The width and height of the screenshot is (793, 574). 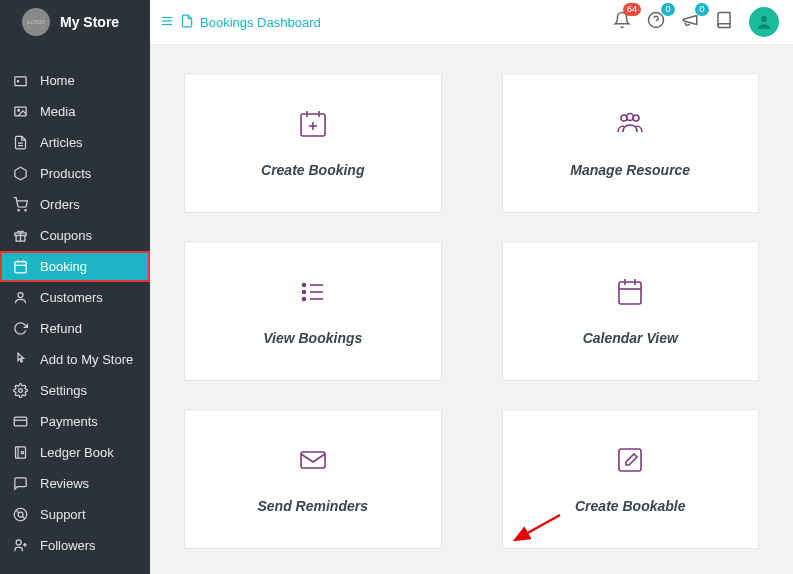 I want to click on sidebar-item-label: Products, so click(x=66, y=174).